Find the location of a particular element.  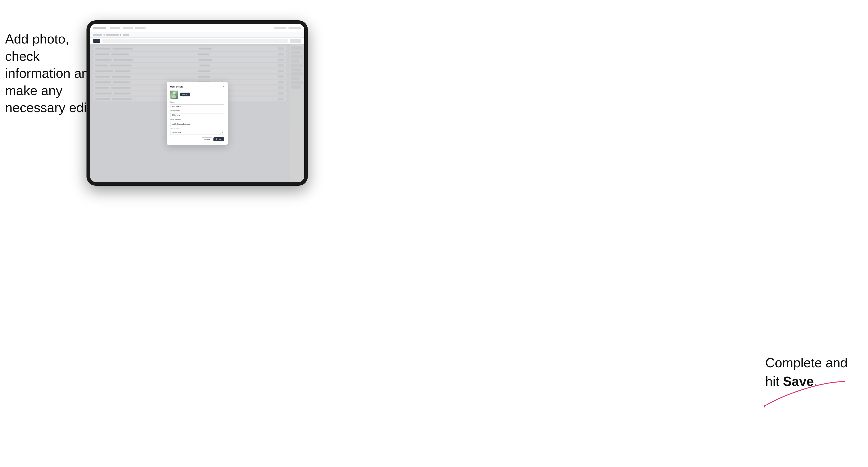

photo-section: Upload is located at coordinates (197, 95).